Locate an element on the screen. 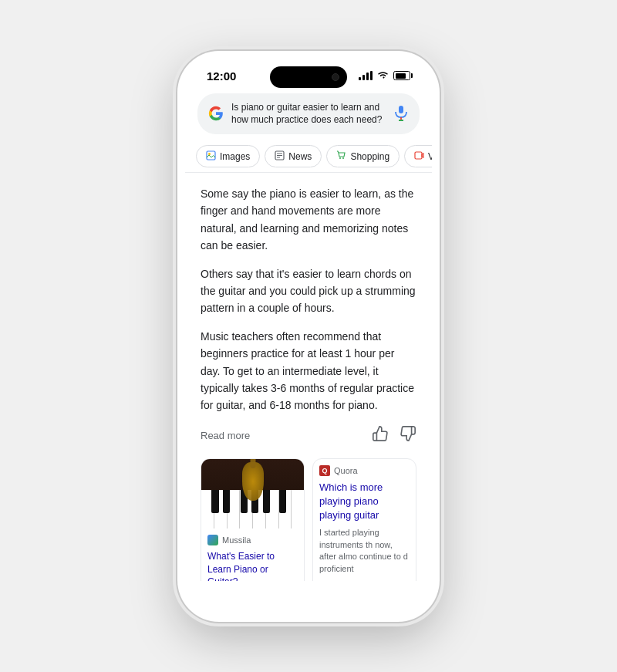 This screenshot has height=672, width=617. answer-paragraph-2: Others say that it's easier to learn cho… is located at coordinates (308, 292).